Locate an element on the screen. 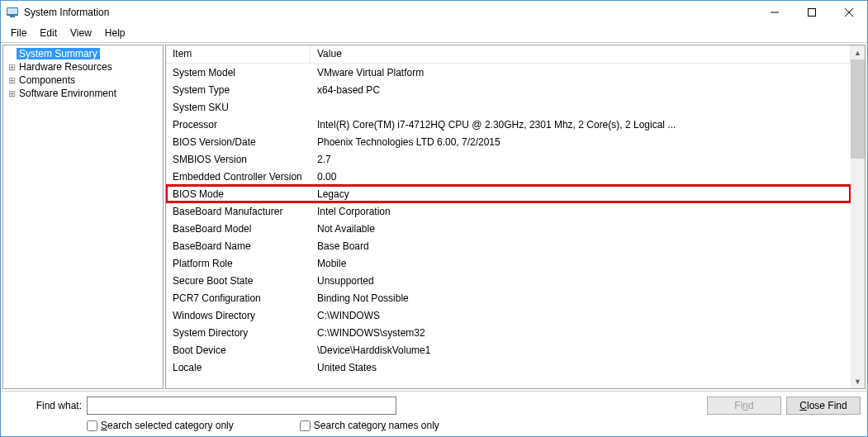  scroll-up-icon: ▲ is located at coordinates (857, 53).